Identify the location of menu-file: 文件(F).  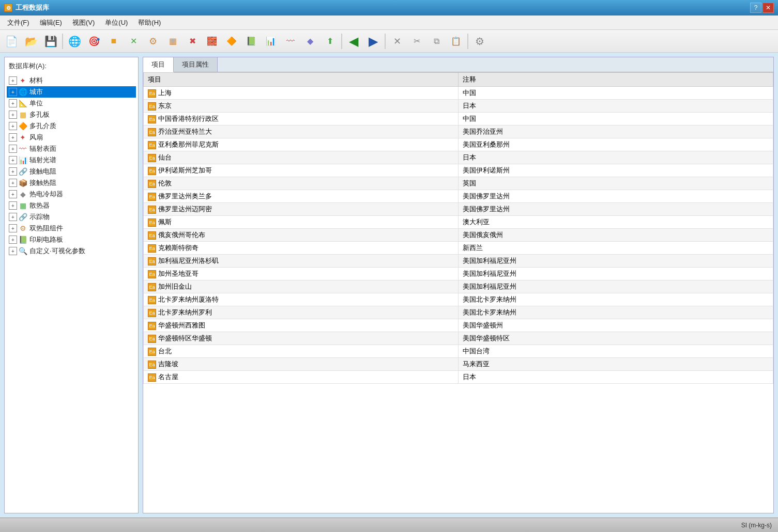
(19, 23).